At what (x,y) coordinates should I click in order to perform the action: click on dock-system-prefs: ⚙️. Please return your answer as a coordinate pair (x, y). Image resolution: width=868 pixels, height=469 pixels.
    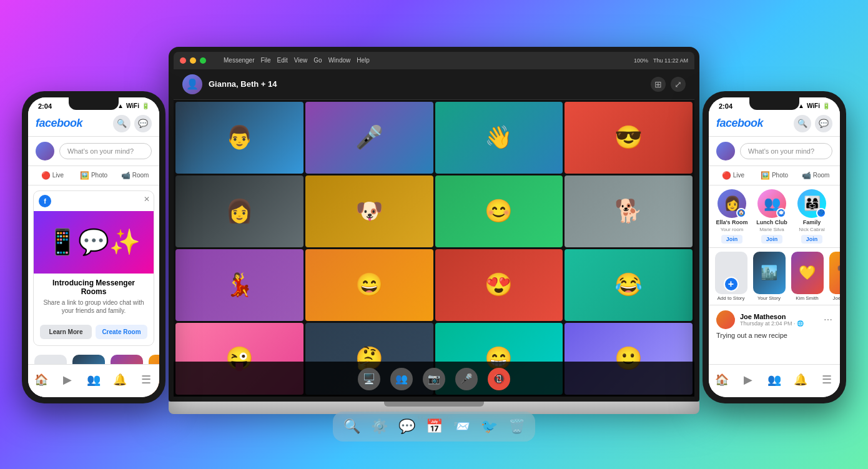
    Looking at the image, I should click on (379, 427).